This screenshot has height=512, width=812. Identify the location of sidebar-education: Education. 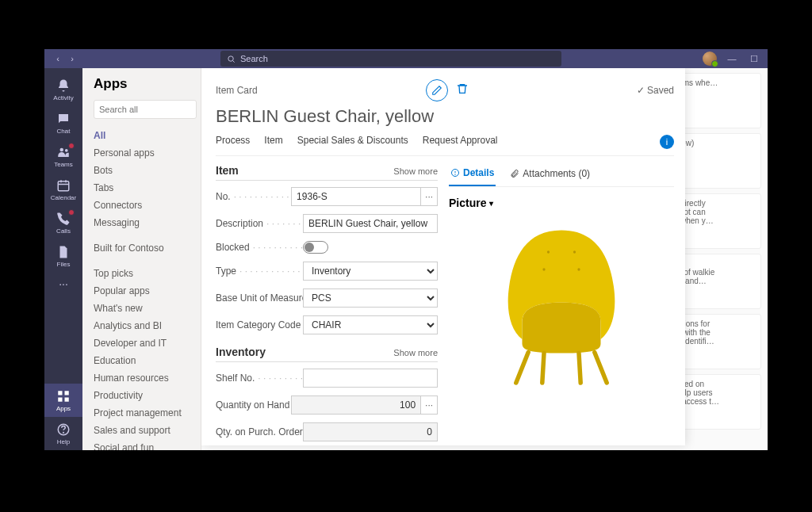
(145, 361).